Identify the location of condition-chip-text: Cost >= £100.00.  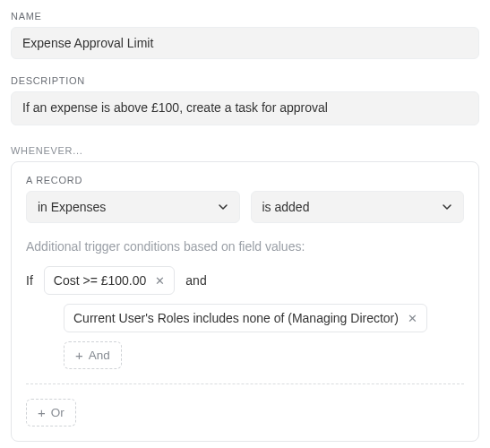
(100, 280).